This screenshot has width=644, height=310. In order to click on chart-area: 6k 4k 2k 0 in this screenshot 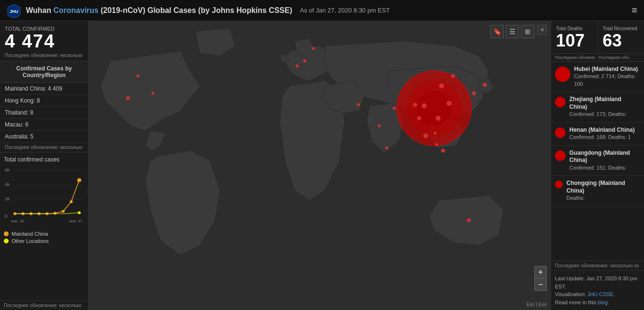, I will do `click(44, 197)`.